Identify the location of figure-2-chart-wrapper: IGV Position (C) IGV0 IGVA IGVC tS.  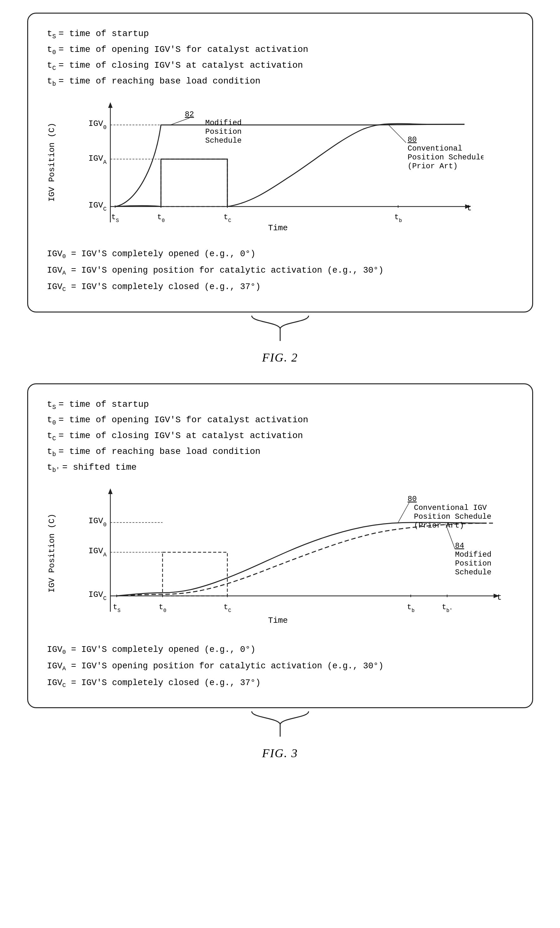
(280, 168).